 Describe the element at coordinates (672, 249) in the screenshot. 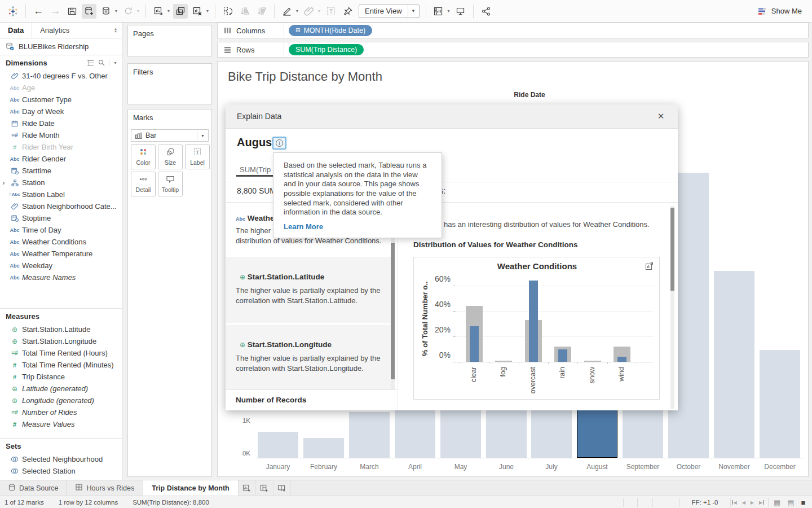

I see `right-scrollbar-thumb` at that location.